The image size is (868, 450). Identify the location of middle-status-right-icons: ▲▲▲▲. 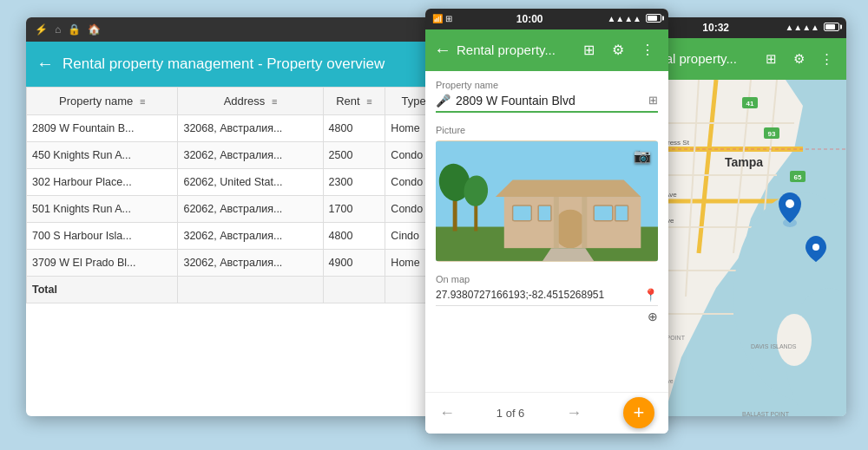
(634, 19).